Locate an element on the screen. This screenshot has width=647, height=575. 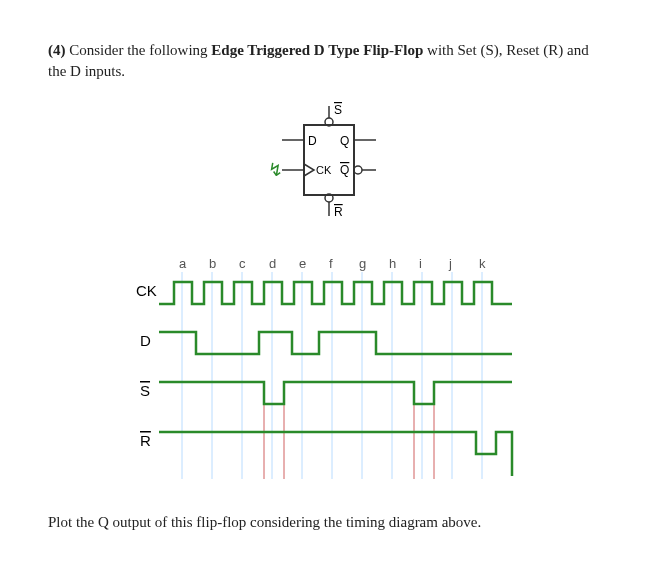
svg-text: R is located at coordinates (146, 440).